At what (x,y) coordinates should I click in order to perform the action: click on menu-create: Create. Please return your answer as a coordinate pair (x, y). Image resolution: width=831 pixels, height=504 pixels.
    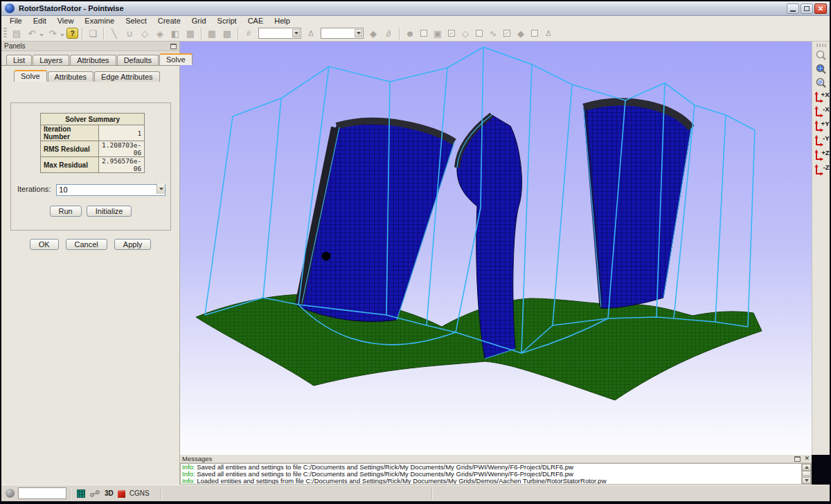
    Looking at the image, I should click on (169, 21).